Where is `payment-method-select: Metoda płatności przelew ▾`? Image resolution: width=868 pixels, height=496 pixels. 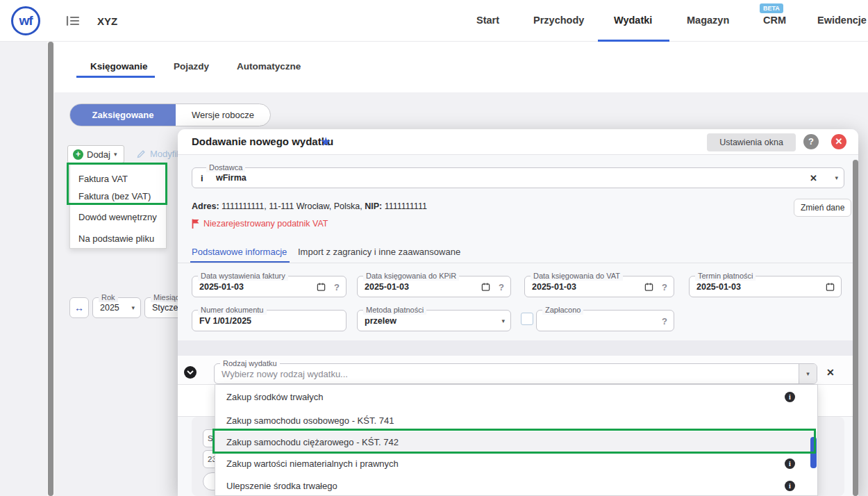 payment-method-select: Metoda płatności przelew ▾ is located at coordinates (434, 321).